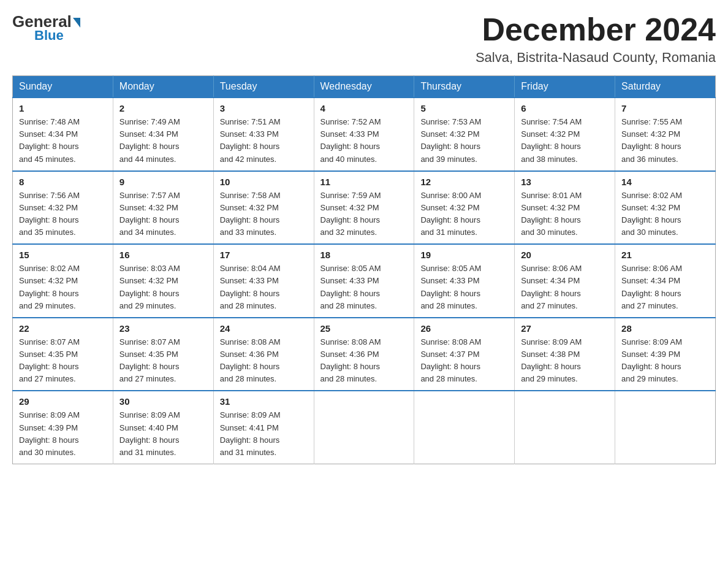  I want to click on calendar-day-cell: 24Sunrise: 8:08 AM Sunset: 4:36 PM Dayli…, so click(264, 354).